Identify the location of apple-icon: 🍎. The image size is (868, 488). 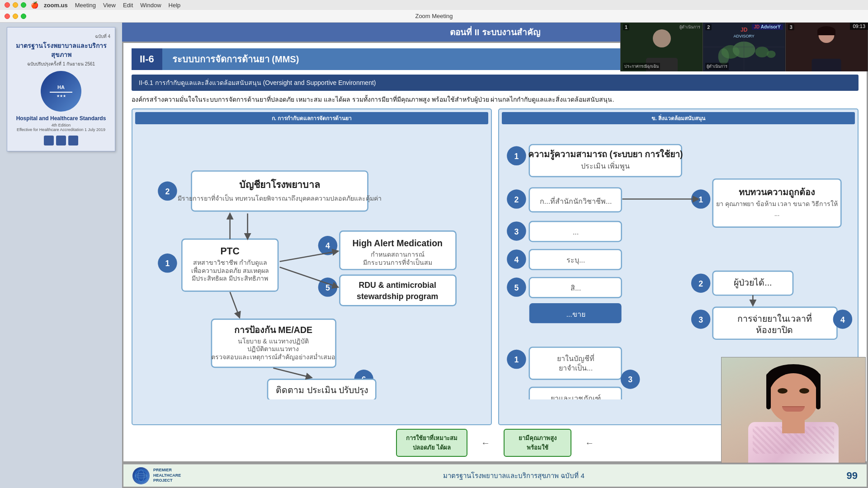
(34, 5).